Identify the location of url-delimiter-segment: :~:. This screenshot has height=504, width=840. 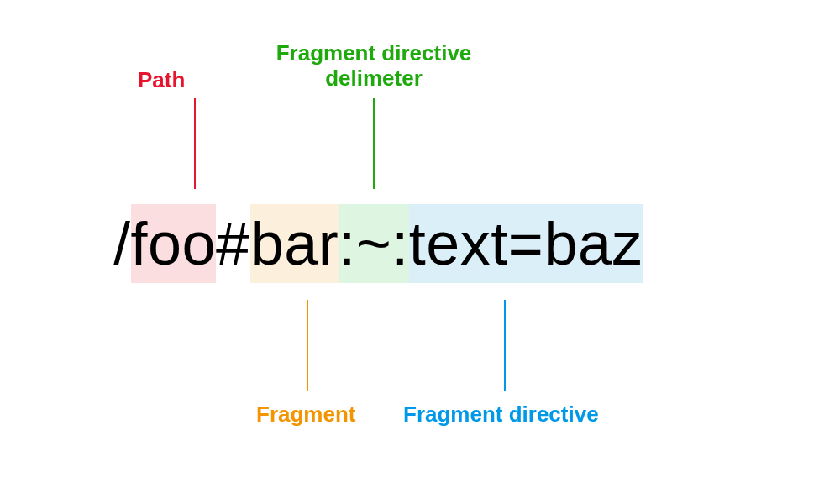
(374, 244).